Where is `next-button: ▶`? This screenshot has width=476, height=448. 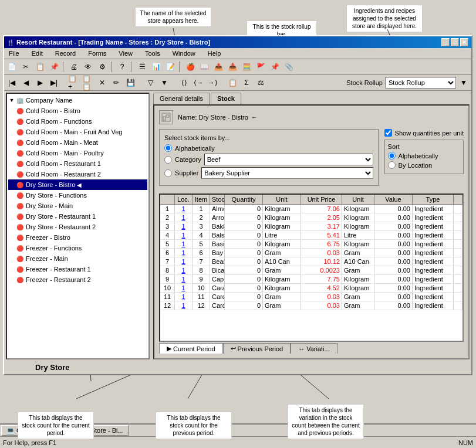
next-button: ▶ is located at coordinates (40, 83).